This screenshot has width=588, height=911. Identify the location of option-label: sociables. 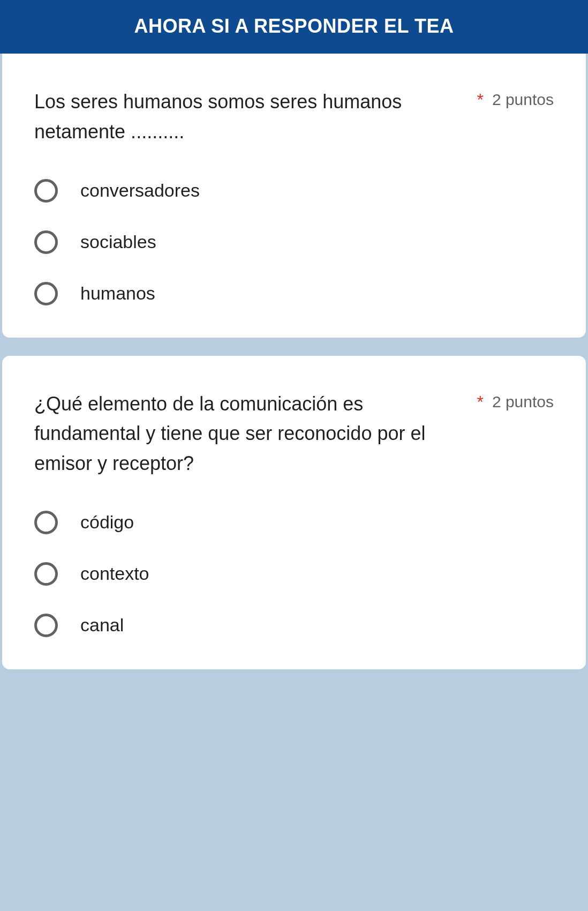
(118, 242).